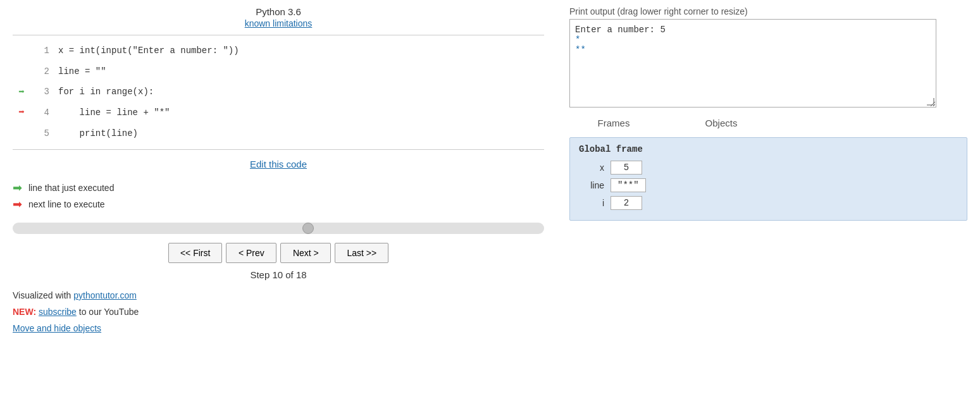  I want to click on edit-this-code-link: Edit this code, so click(278, 164).